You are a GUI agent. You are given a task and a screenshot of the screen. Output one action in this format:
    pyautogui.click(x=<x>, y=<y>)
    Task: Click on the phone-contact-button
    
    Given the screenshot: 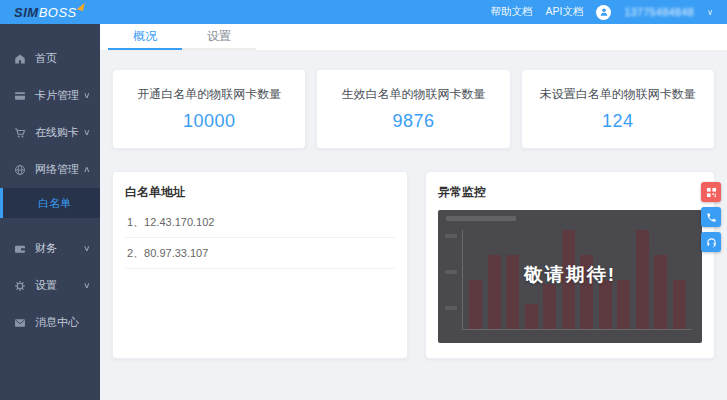 What is the action you would take?
    pyautogui.click(x=711, y=217)
    